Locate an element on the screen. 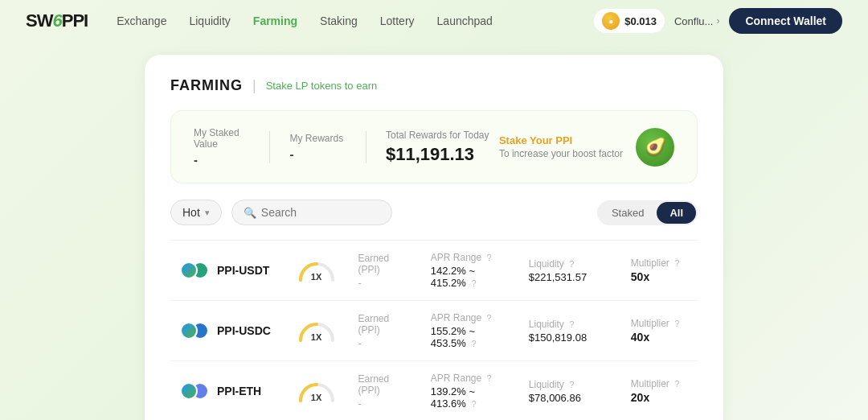  nav-launchpad: Launchpad is located at coordinates (465, 21).